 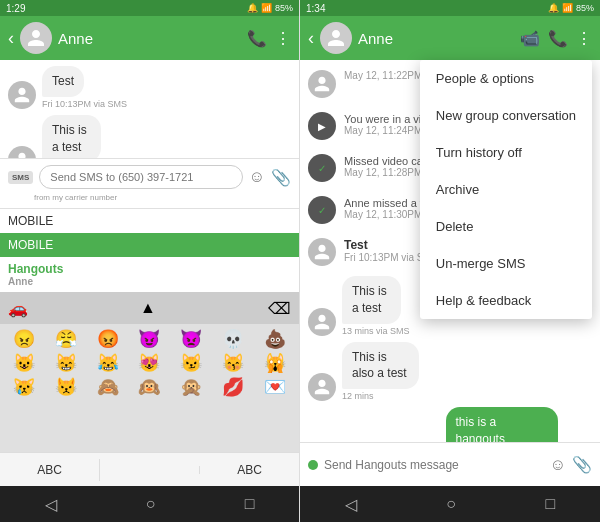 I want to click on left-more-icon: ⋮, so click(x=283, y=38).